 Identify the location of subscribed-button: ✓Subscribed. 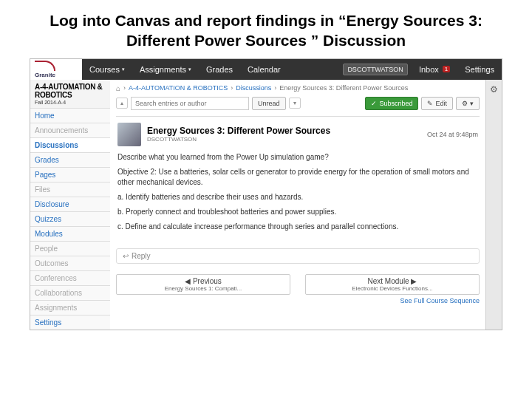
(392, 103).